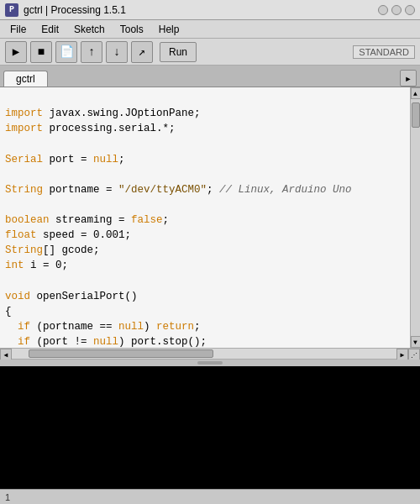 The image size is (420, 504). Describe the element at coordinates (25, 79) in the screenshot. I see `tab-gctrl: gctrl` at that location.